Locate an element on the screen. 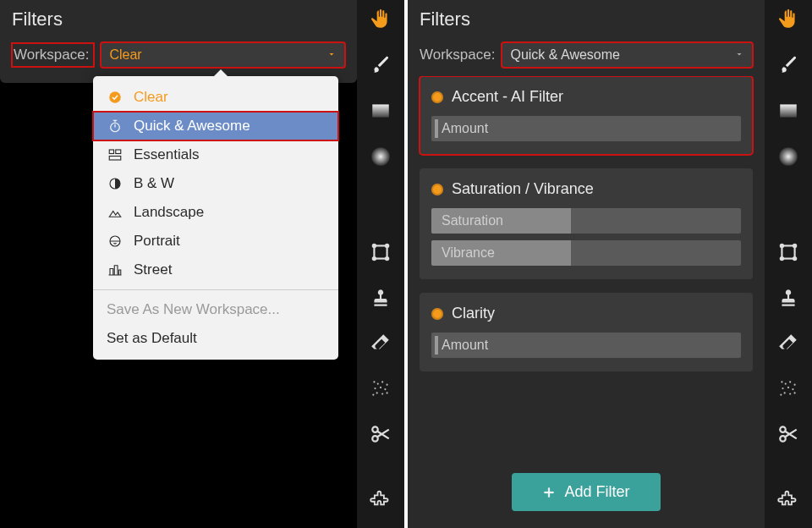 This screenshot has width=812, height=528. dropdown-item-label: Quick & Awesome is located at coordinates (192, 126).